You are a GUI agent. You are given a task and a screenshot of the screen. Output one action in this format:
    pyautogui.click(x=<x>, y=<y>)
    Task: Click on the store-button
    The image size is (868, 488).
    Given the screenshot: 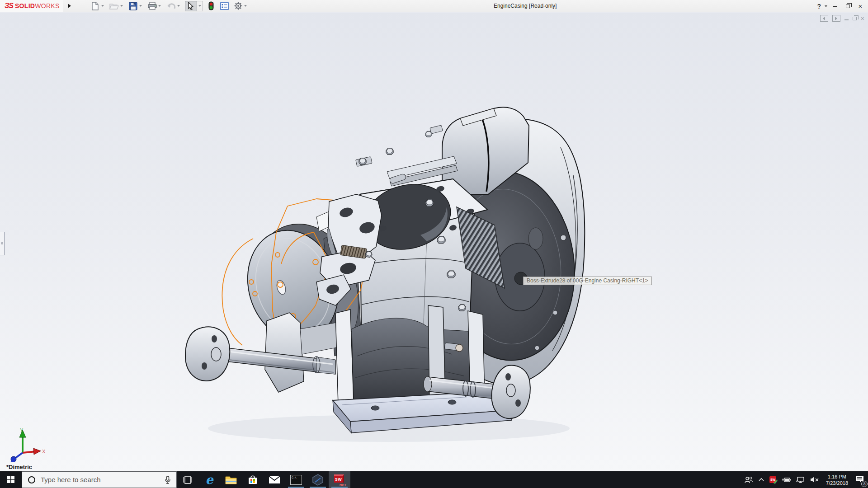 What is the action you would take?
    pyautogui.click(x=253, y=480)
    